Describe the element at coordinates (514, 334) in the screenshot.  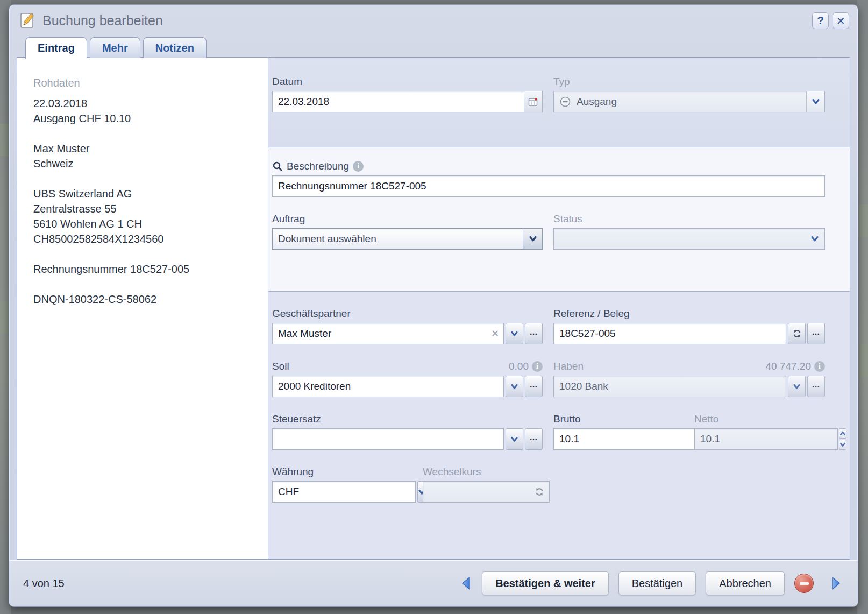
I see `geschaeftspartner-dropdown-button` at that location.